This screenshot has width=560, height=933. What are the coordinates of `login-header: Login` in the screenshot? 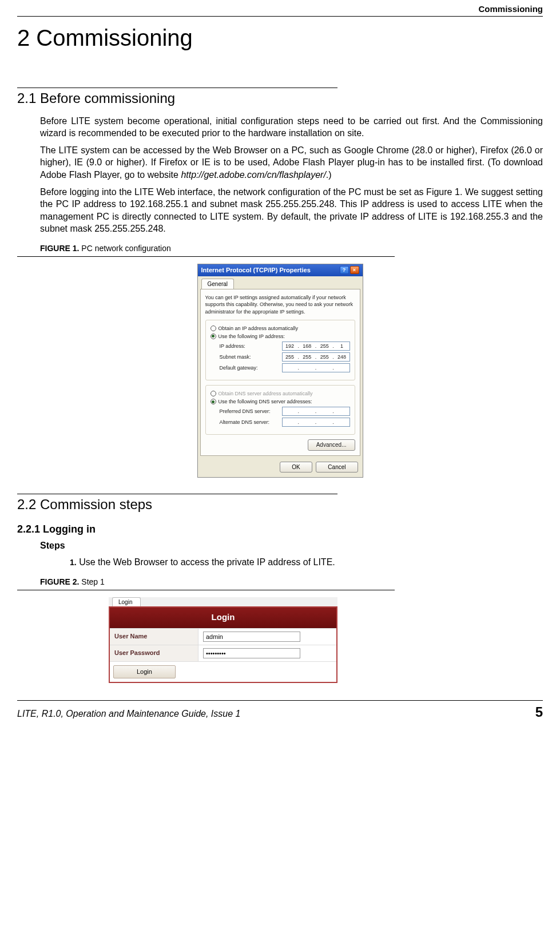 It's located at (223, 618).